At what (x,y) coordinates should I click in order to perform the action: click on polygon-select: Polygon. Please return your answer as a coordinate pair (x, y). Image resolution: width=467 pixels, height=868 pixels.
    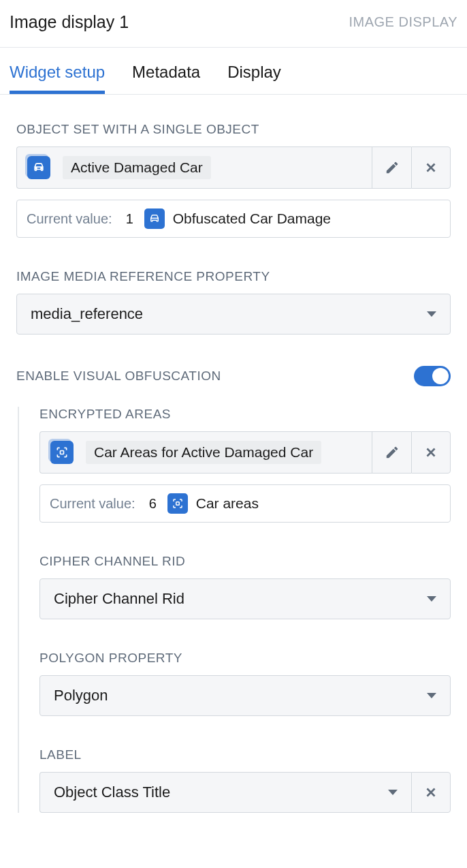
    Looking at the image, I should click on (245, 696).